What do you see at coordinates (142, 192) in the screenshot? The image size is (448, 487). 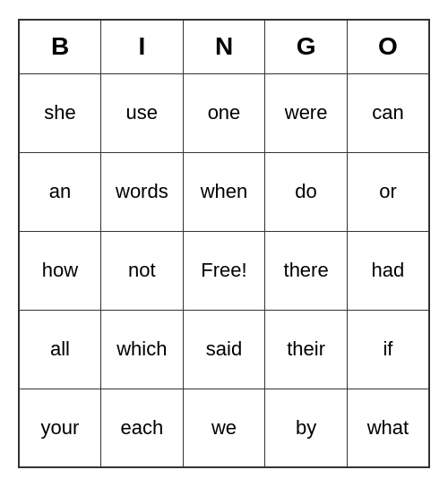 I see `bingo-cell-1-1: words` at bounding box center [142, 192].